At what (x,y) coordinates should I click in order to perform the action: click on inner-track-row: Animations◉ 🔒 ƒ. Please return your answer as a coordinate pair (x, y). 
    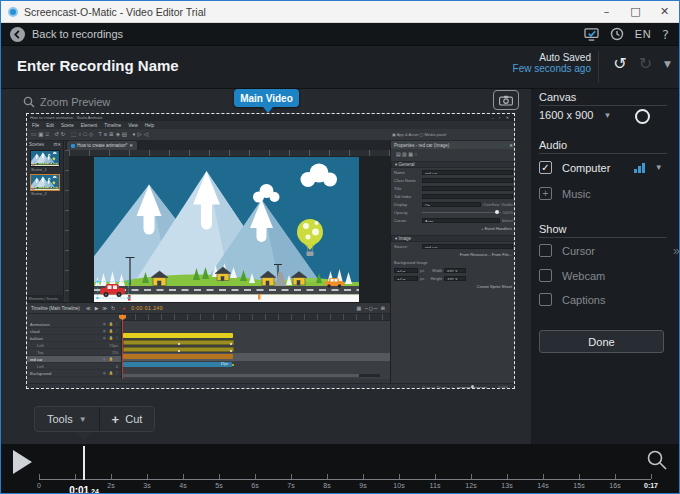
    Looking at the image, I should click on (74, 324).